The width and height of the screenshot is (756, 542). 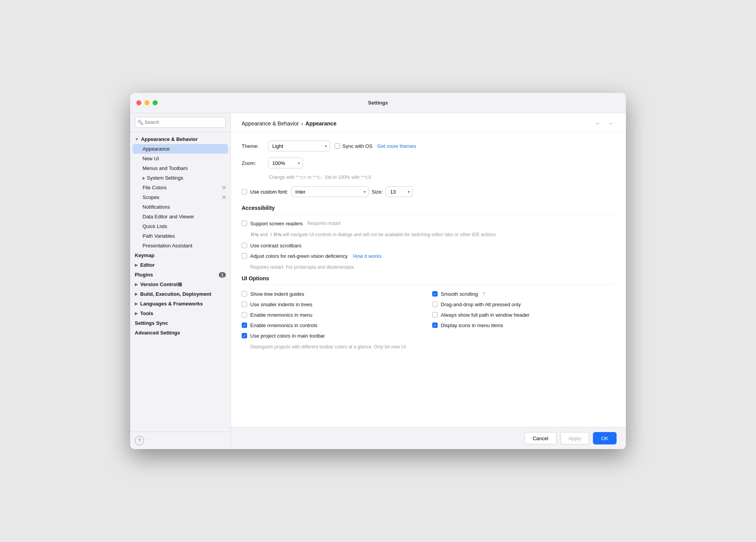 I want to click on theme-select-wrap: Light Dark High Contrast ▾, so click(x=299, y=146).